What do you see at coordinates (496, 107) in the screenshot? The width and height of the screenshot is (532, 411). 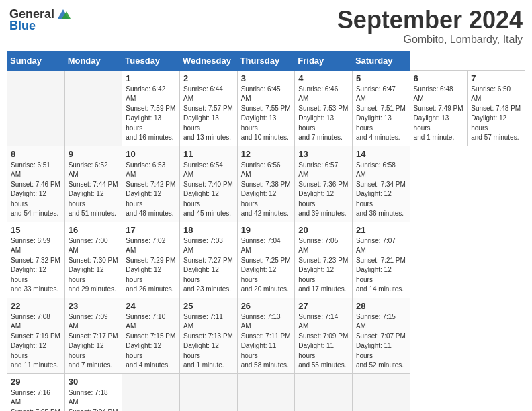 I see `calendar-day-cell: 7Sunrise: 6:50 AM Sunset: 7:48 PM Daylig…` at bounding box center [496, 107].